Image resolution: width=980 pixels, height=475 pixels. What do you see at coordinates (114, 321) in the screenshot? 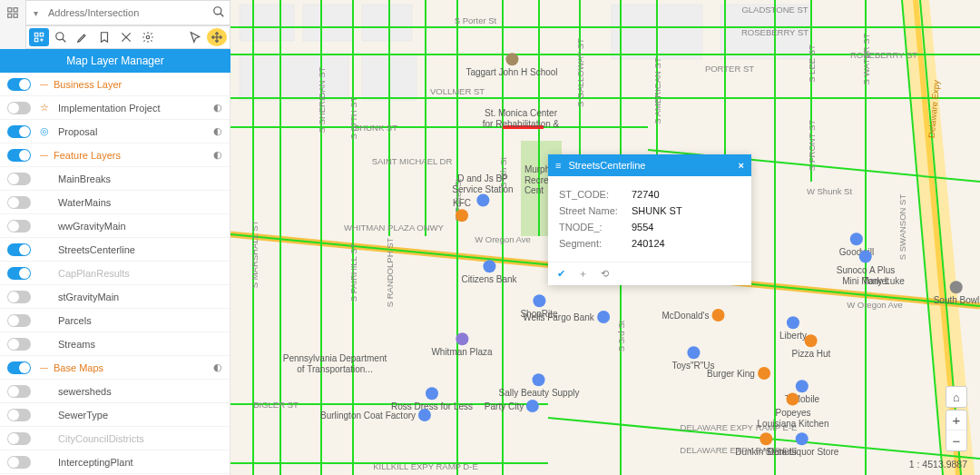
I see `layer-parcels: Parcels` at bounding box center [114, 321].